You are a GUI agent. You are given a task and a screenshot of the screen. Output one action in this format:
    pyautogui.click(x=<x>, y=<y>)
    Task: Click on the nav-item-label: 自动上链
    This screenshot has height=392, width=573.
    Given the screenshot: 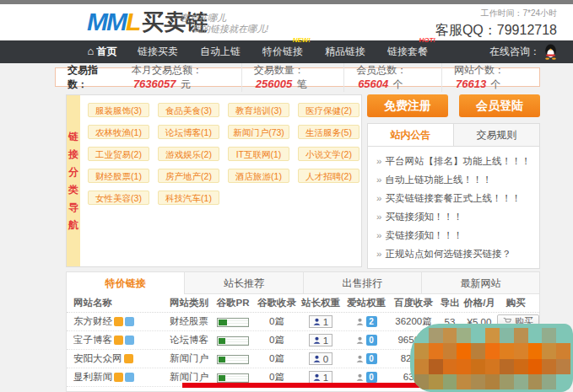 What is the action you would take?
    pyautogui.click(x=220, y=51)
    